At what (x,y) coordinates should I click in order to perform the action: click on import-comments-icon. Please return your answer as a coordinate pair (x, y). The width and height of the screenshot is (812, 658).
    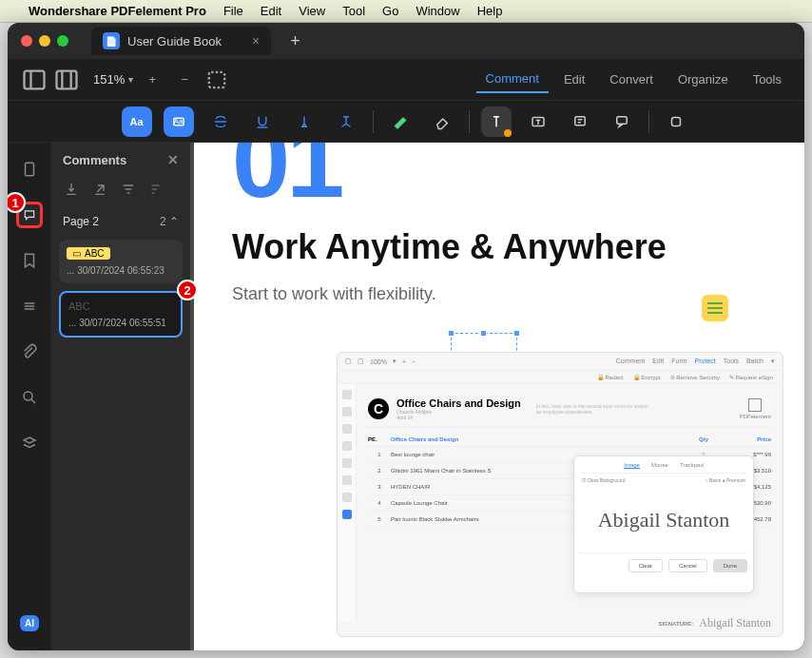
    Looking at the image, I should click on (71, 189).